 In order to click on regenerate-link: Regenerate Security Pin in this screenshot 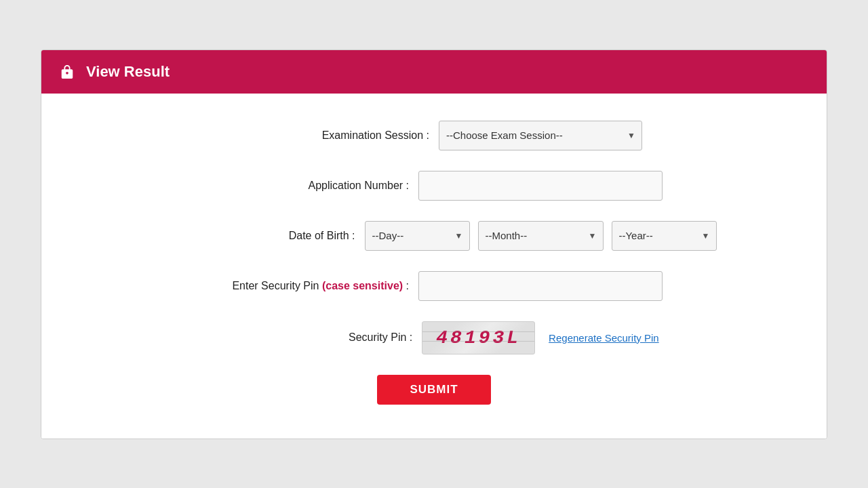, I will do `click(604, 338)`.